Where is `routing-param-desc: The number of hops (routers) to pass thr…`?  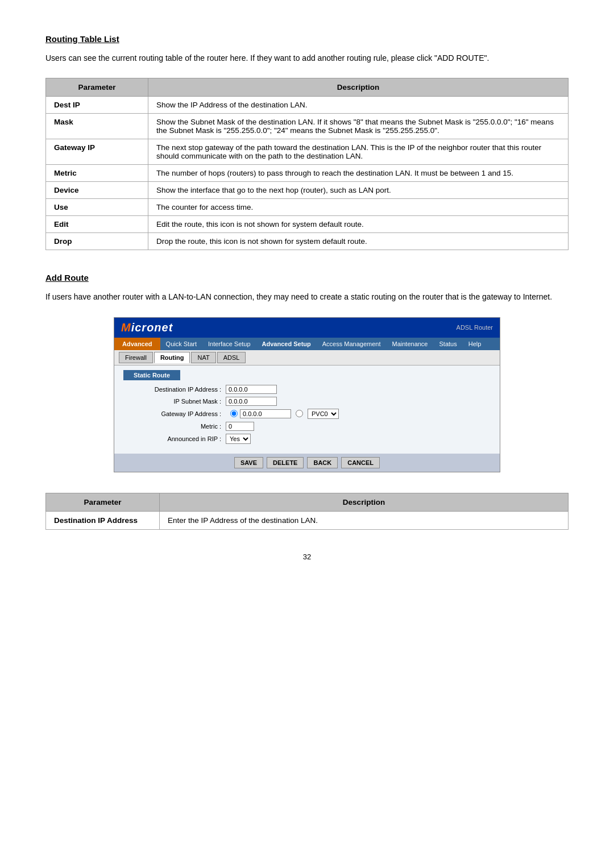
routing-param-desc: The number of hops (routers) to pass thr… is located at coordinates (358, 173).